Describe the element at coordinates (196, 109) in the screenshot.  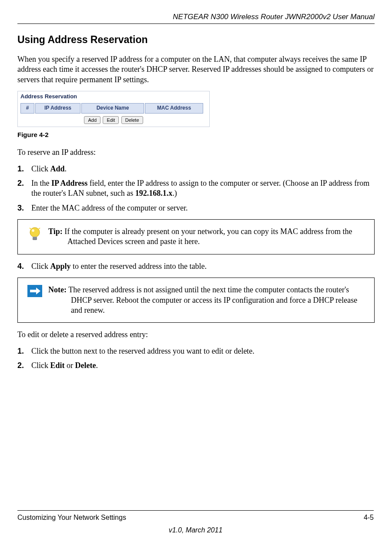
I see `figure-screenshot: Address Reservation # IP Address Device …` at that location.